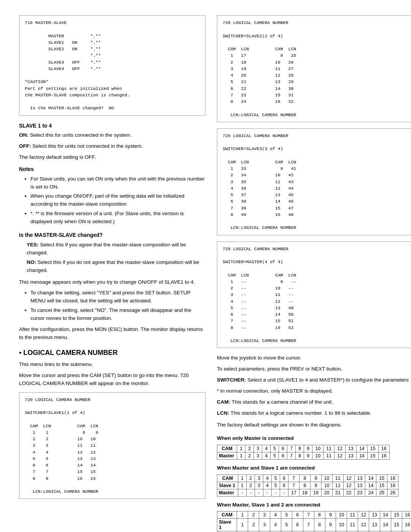 The image size is (411, 532). What do you see at coordinates (384, 455) in the screenshot?
I see `m-16: 16` at bounding box center [384, 455].